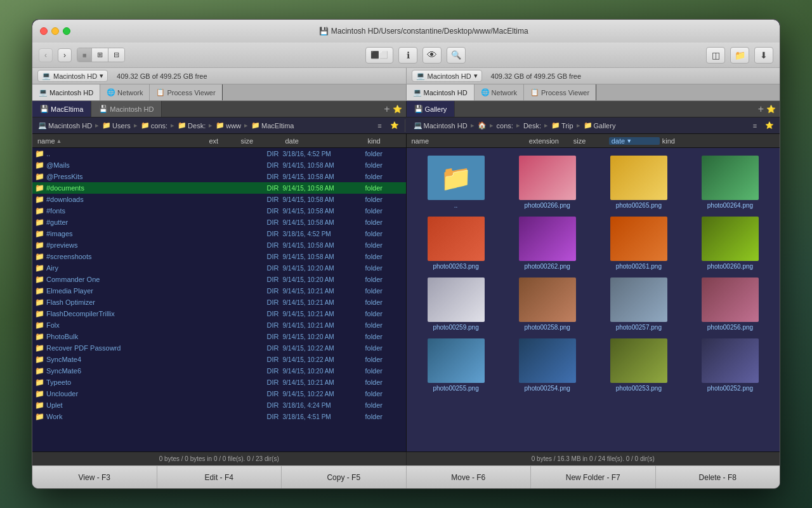 The image size is (812, 508). Describe the element at coordinates (219, 337) in the screenshot. I see `file-row: 📁 PhotoBulk DIR 9/14/15, 10:20 AM folder` at that location.